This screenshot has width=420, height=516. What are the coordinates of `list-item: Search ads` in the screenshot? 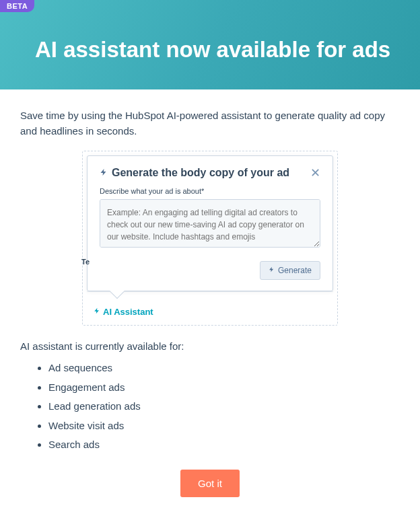 It's located at (224, 445).